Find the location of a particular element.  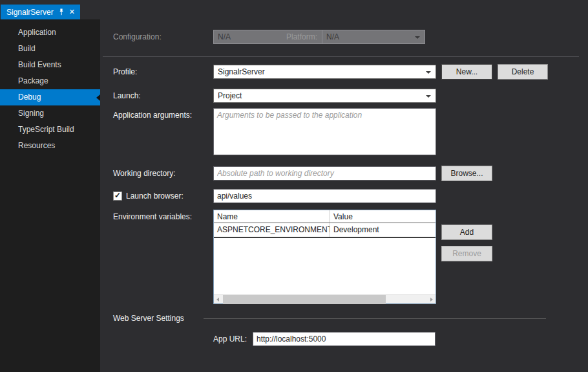

configuration-value: N/A is located at coordinates (224, 37).